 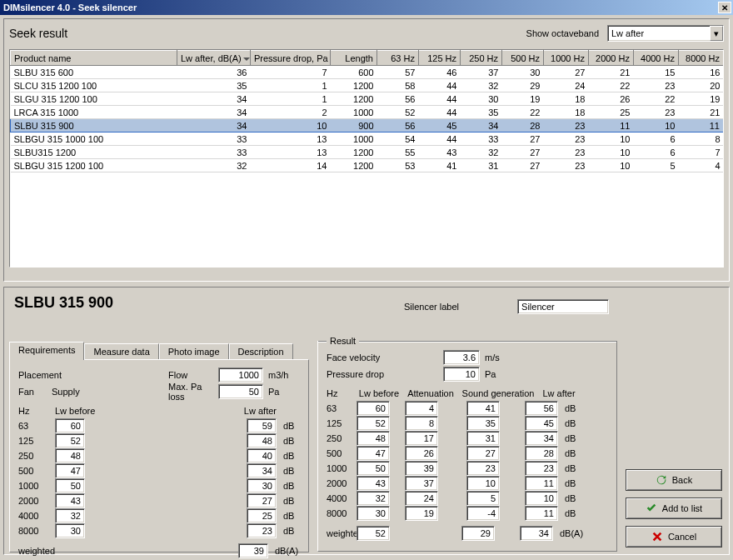 I want to click on table-row: LRCA 315 100034210005244352218252321, so click(x=367, y=112).